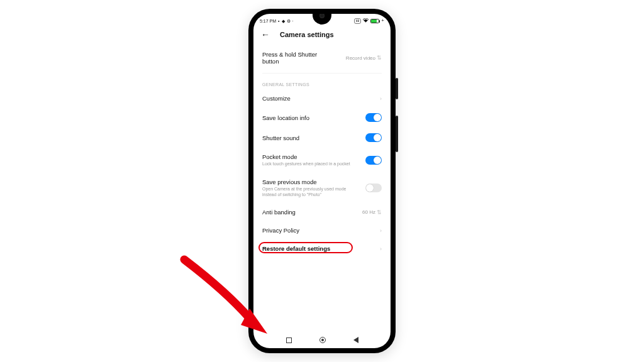 The image size is (644, 362). What do you see at coordinates (311, 138) in the screenshot?
I see `row-label: Shutter sound` at bounding box center [311, 138].